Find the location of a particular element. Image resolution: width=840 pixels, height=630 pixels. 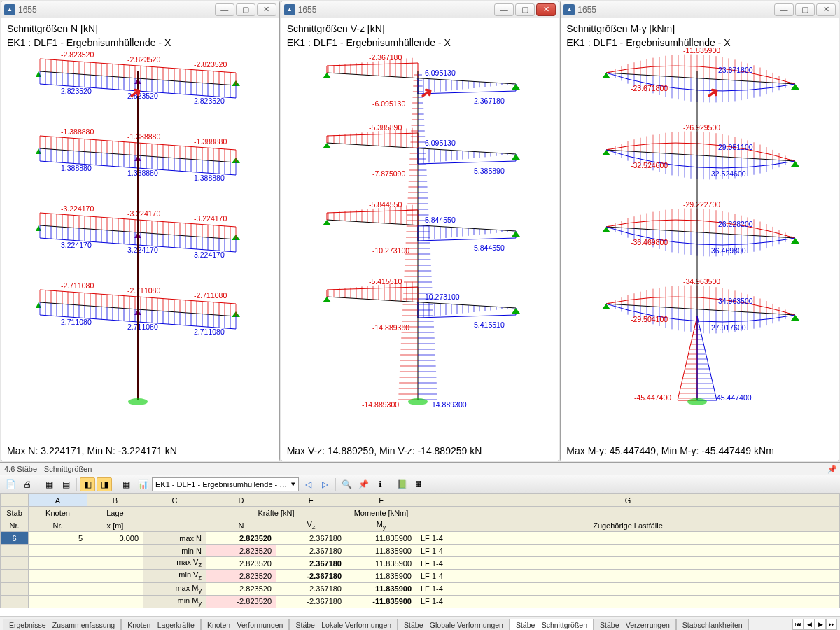

tool-table: ▦ is located at coordinates (126, 484).